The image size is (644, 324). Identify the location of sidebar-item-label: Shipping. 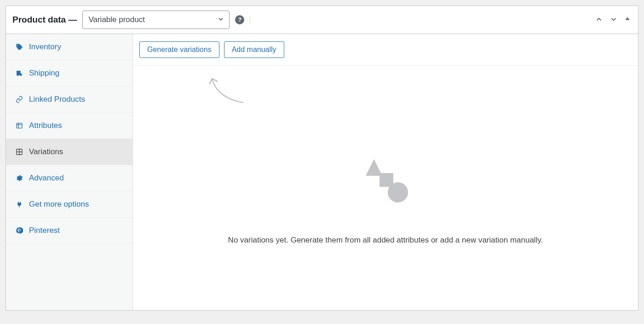
(44, 73).